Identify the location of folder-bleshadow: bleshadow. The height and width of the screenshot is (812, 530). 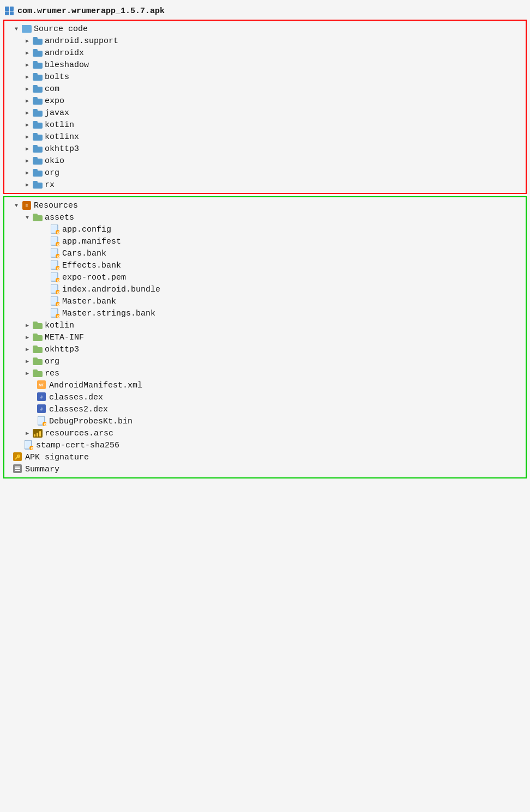
(265, 65).